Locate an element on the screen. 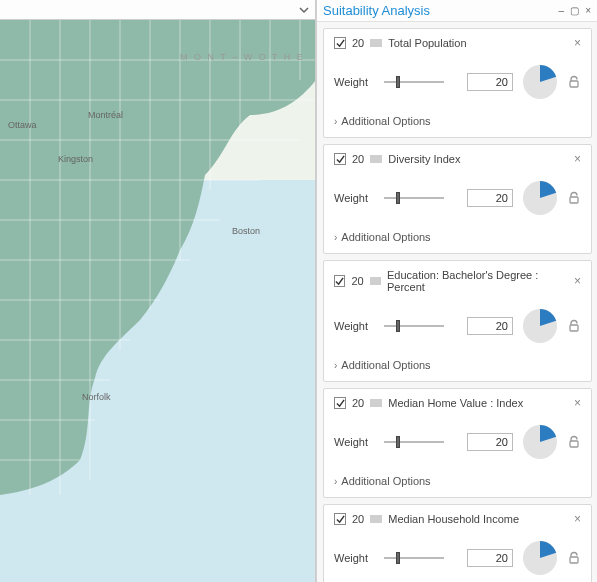  criteria-name: Total Population is located at coordinates (427, 43).